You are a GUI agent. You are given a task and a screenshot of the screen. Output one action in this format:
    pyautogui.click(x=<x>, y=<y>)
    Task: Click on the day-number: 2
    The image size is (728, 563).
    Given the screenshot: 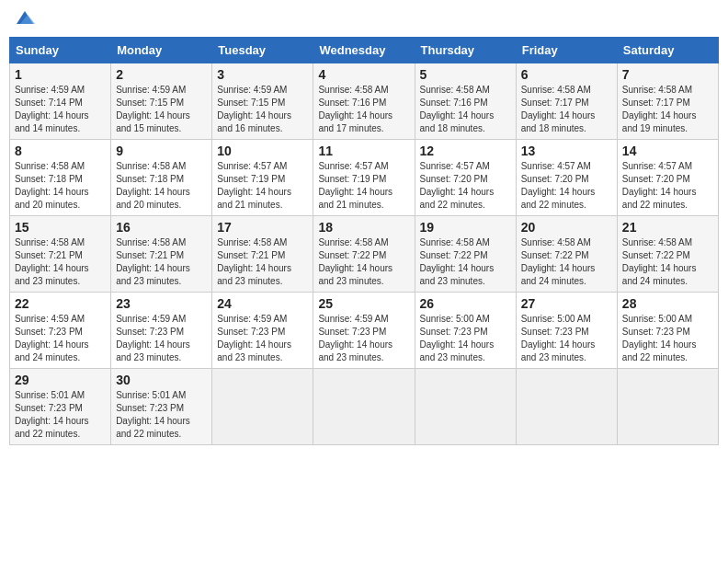 What is the action you would take?
    pyautogui.click(x=162, y=75)
    